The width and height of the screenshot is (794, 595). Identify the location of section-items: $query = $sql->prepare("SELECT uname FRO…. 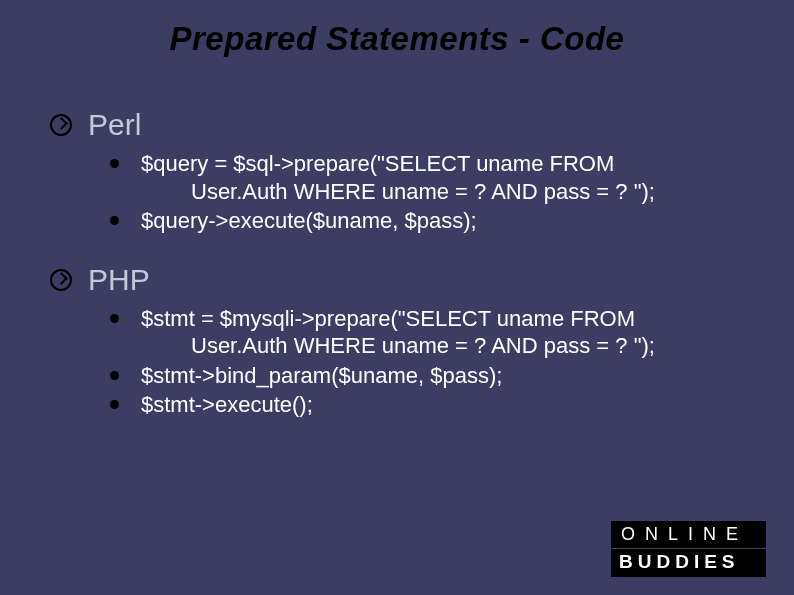
(397, 192).